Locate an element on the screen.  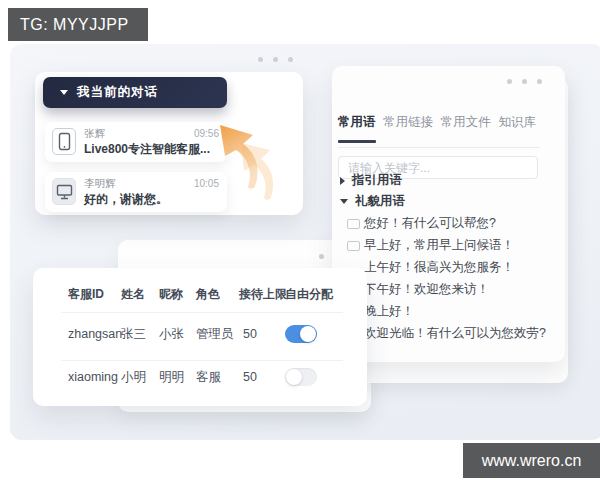
conversations-header-label: 我当前的对话 is located at coordinates (118, 92).